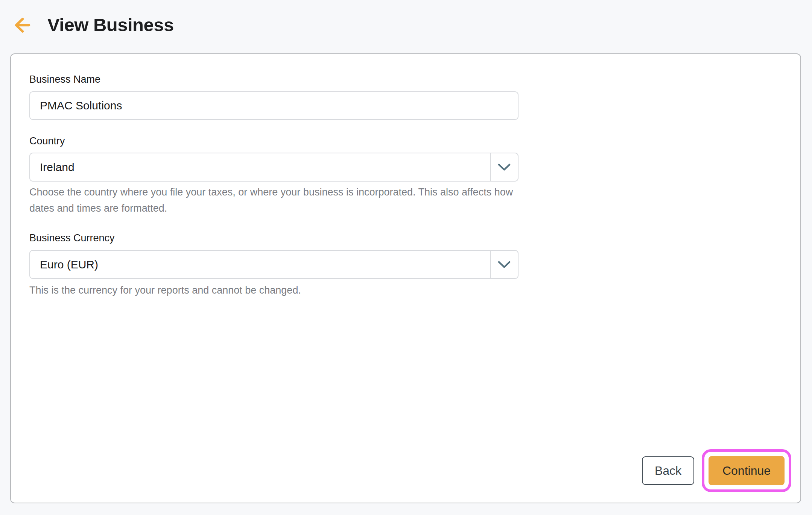 The height and width of the screenshot is (515, 812). What do you see at coordinates (747, 471) in the screenshot?
I see `continue-button: Continue` at bounding box center [747, 471].